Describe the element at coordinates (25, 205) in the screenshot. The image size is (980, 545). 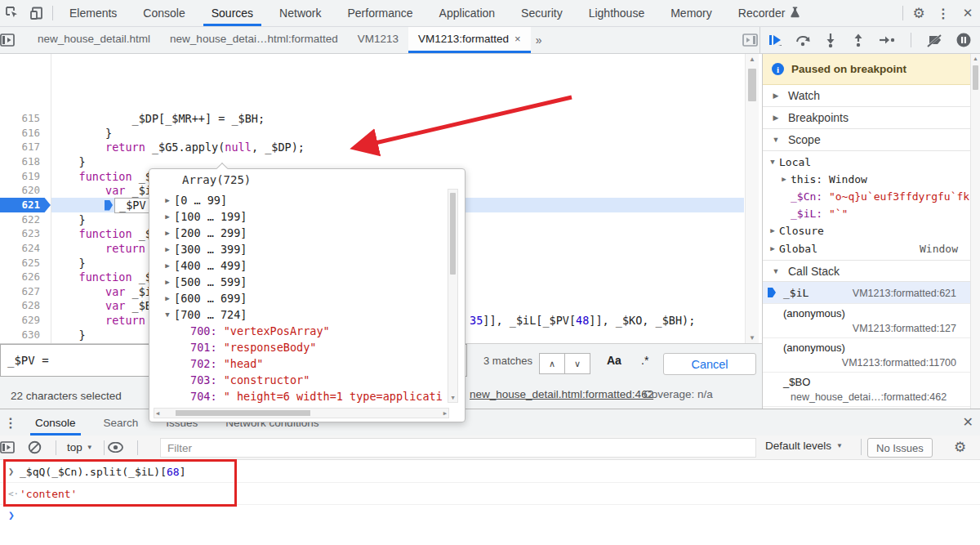
I see `line-number-621: 621` at that location.